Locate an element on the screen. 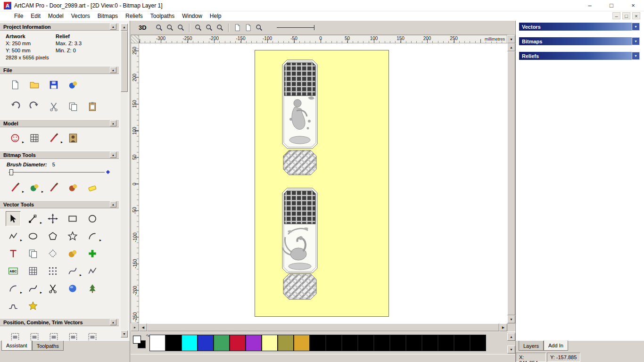 This screenshot has width=644, height=362. transform-vectors-button is located at coordinates (53, 219).